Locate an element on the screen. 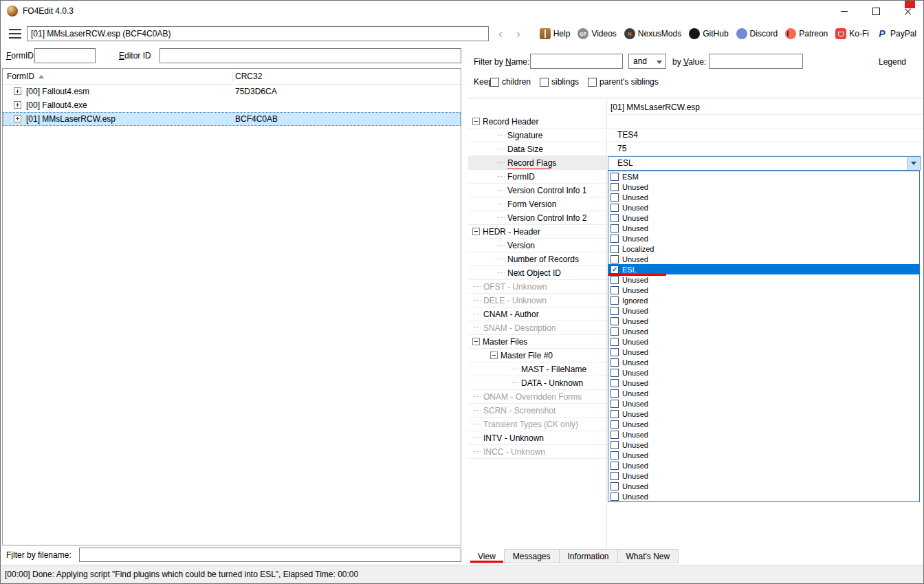  field-row: Version Control Info 1 is located at coordinates (538, 191).